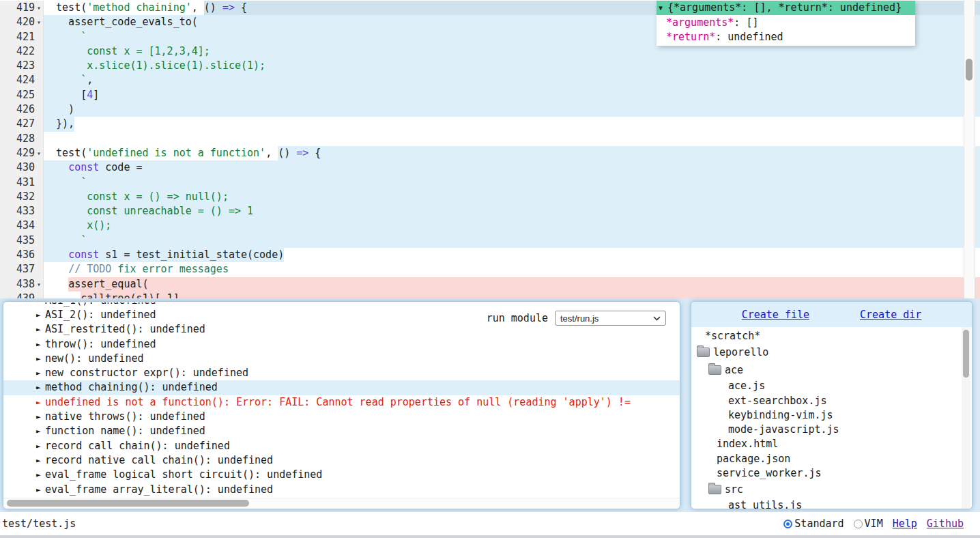 This screenshot has height=538, width=980. I want to click on module-select: test/run.js, so click(610, 318).